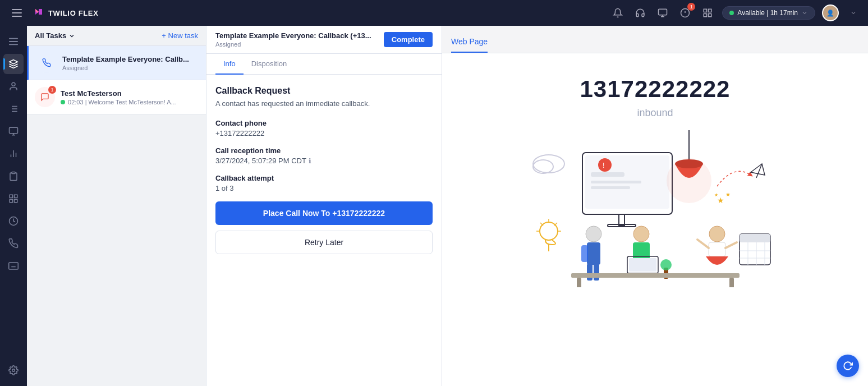 The width and height of the screenshot is (868, 386). I want to click on task-phone-icon, so click(47, 63).